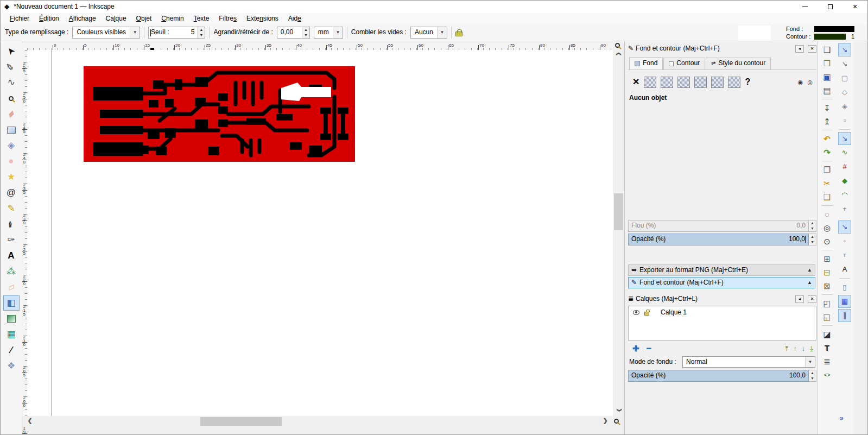  What do you see at coordinates (812, 299) in the screenshot?
I see `dock-close-button: ✕` at bounding box center [812, 299].